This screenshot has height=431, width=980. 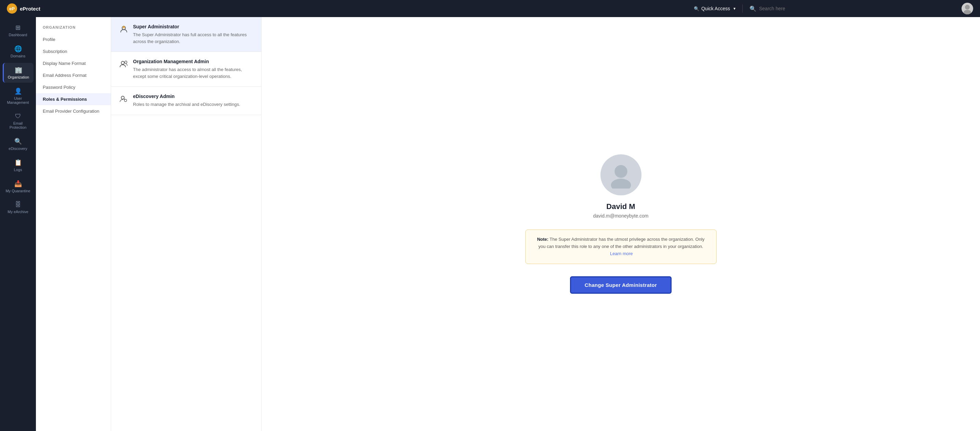 What do you see at coordinates (186, 69) in the screenshot?
I see `role-card-org-management-admin: Organization Management Admin The admini…` at bounding box center [186, 69].